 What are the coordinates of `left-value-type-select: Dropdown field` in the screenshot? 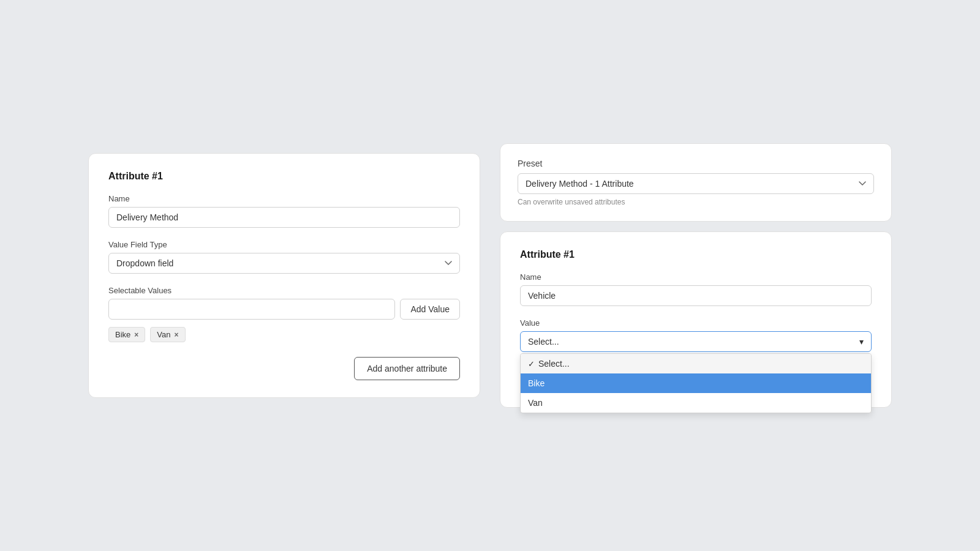 It's located at (284, 263).